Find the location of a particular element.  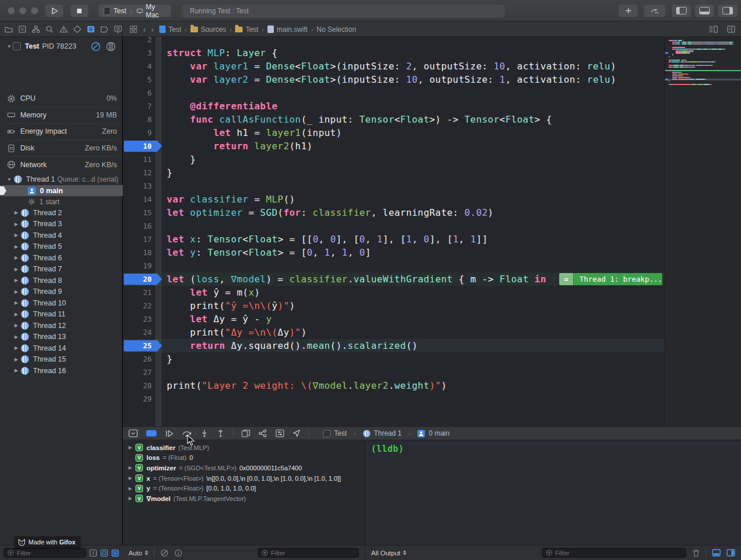

code-line: 9 let h1 = layer1(input) is located at coordinates (432, 133).